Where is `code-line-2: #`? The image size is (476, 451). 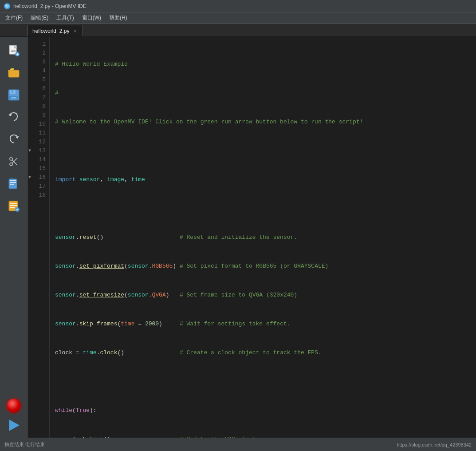
code-line-2: # is located at coordinates (265, 93).